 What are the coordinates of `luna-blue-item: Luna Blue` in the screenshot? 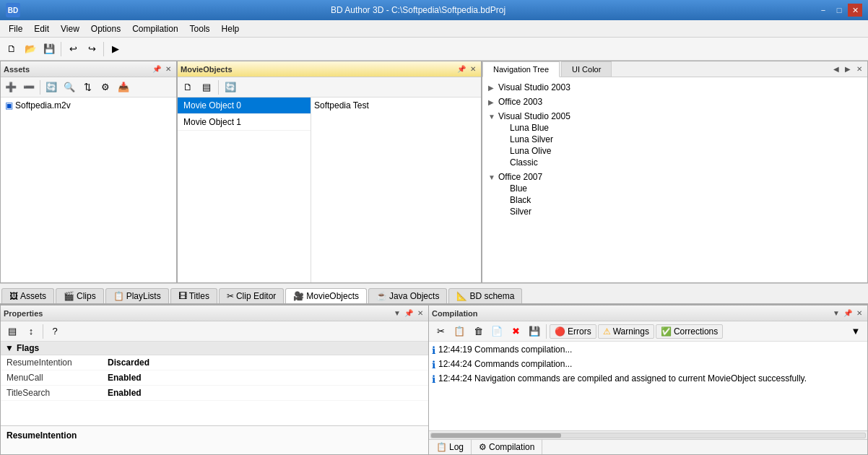 It's located at (680, 128).